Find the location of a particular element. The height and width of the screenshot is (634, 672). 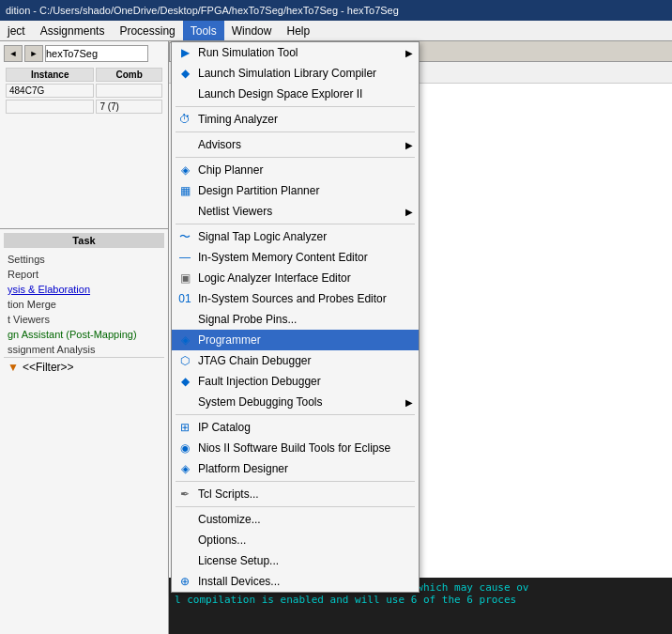

menu-item-platform-designer: ◈Platform Designer is located at coordinates (295, 469).